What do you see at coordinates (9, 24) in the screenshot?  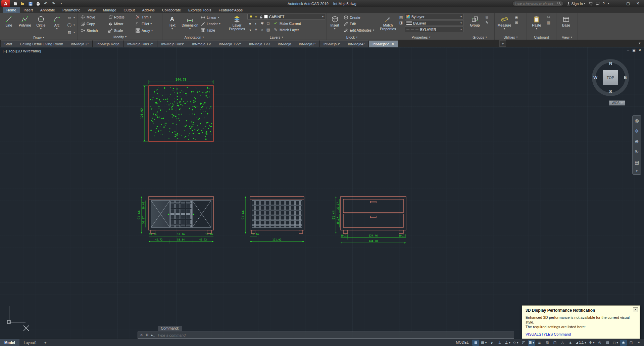 I see `line-button: Line` at bounding box center [9, 24].